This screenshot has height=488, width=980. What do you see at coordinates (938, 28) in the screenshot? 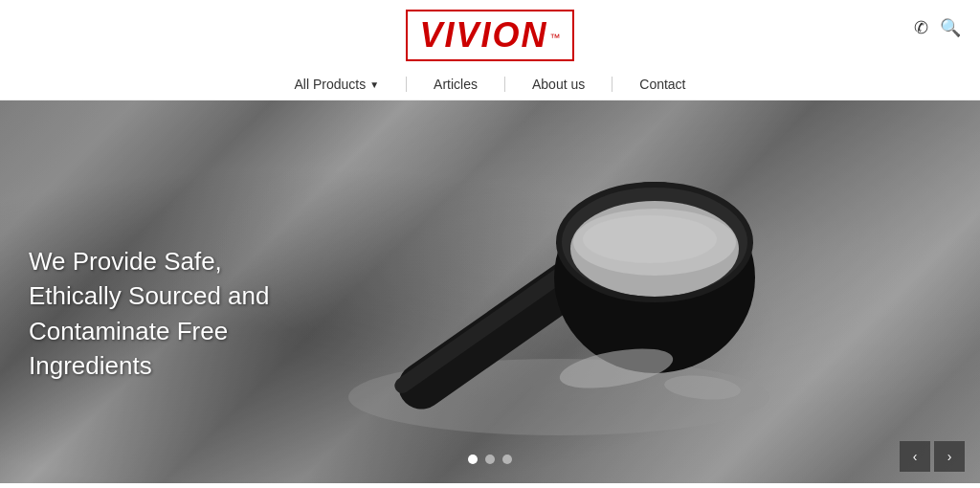
I see `header-icons: ✆ 🔍` at bounding box center [938, 28].